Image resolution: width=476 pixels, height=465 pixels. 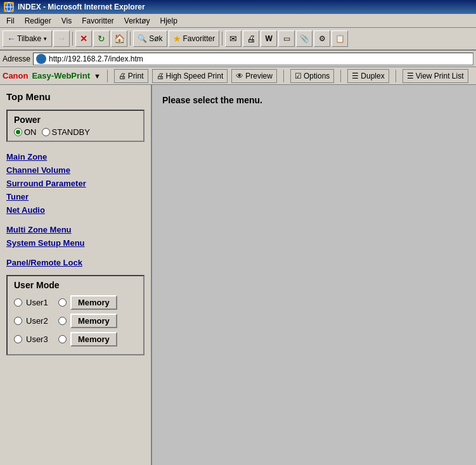 What do you see at coordinates (62, 340) in the screenshot?
I see `user3-memory-radio` at bounding box center [62, 340].